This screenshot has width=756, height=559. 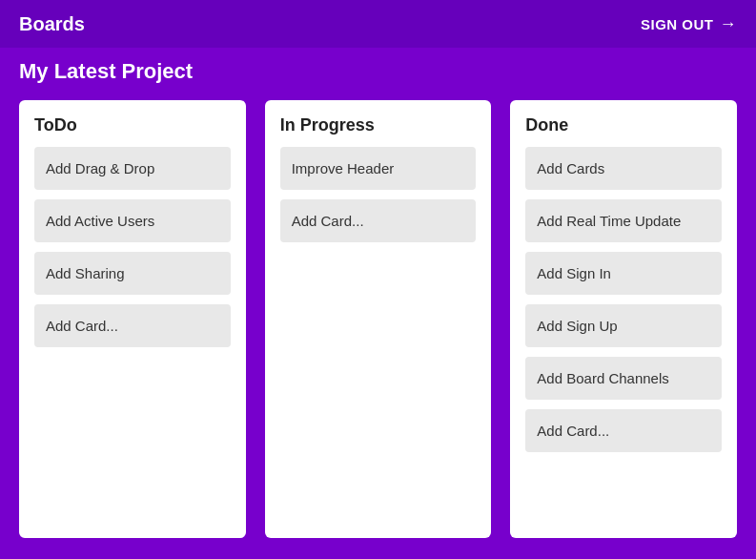 What do you see at coordinates (623, 326) in the screenshot?
I see `card: Add Sign Up` at bounding box center [623, 326].